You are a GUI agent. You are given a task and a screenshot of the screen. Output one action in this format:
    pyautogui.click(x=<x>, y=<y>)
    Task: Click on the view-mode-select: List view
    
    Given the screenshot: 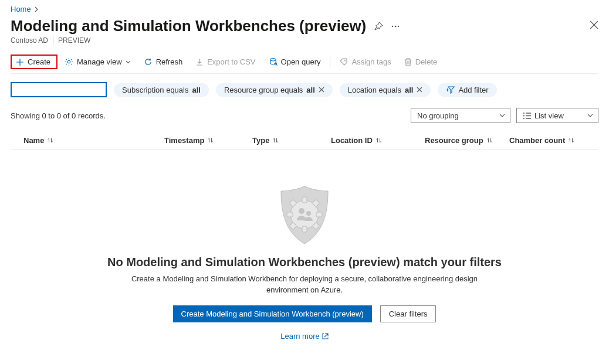 What is the action you would take?
    pyautogui.click(x=557, y=115)
    